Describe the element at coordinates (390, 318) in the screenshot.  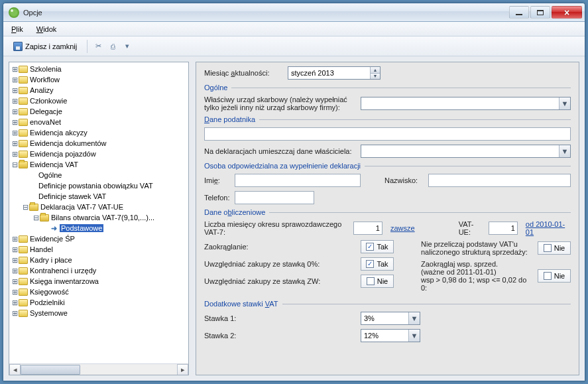
I see `stawka1-combo: 3% ▼` at that location.